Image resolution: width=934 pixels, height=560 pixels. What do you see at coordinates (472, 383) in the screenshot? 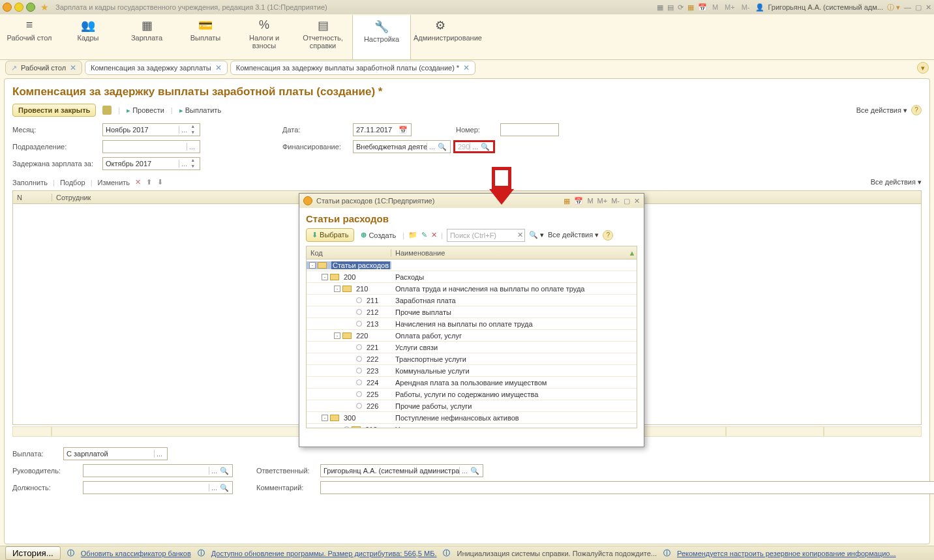
I see `tree-row: 224Арендная плата за пользование имущест…` at bounding box center [472, 383].